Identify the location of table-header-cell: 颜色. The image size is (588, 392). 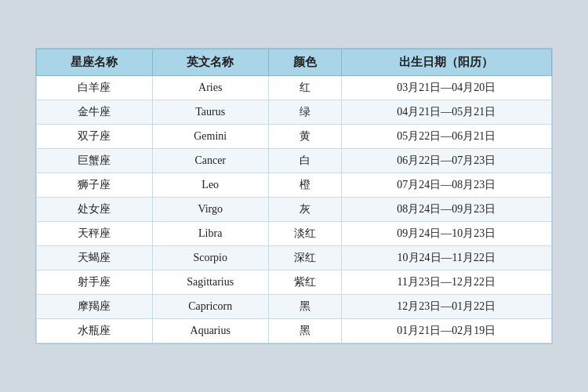
(304, 63).